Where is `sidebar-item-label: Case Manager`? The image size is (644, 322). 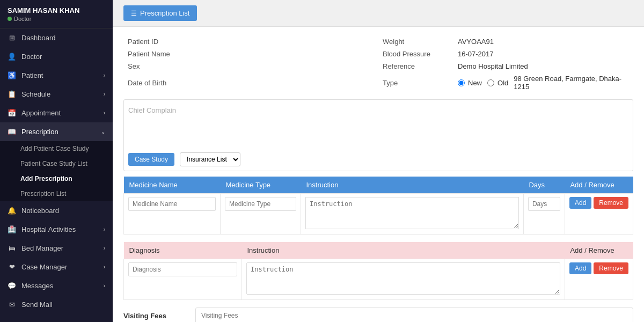 sidebar-item-label: Case Manager is located at coordinates (44, 267).